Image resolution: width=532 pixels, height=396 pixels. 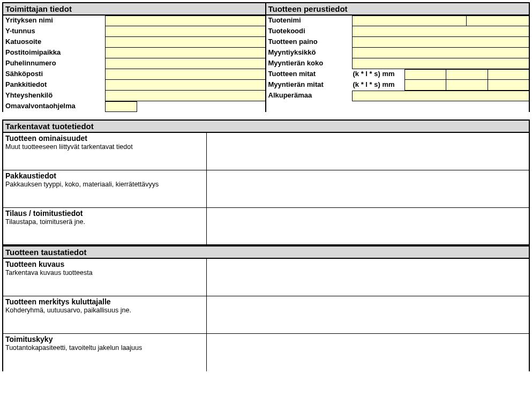 What do you see at coordinates (54, 42) in the screenshot?
I see `label-street: Katuosoite` at bounding box center [54, 42].